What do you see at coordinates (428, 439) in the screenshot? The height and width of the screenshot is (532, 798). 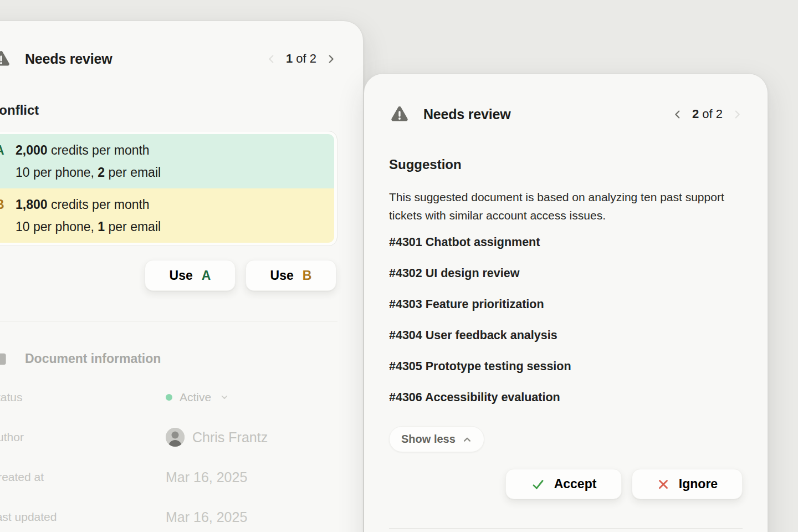 I see `show-less-label: Show less` at bounding box center [428, 439].